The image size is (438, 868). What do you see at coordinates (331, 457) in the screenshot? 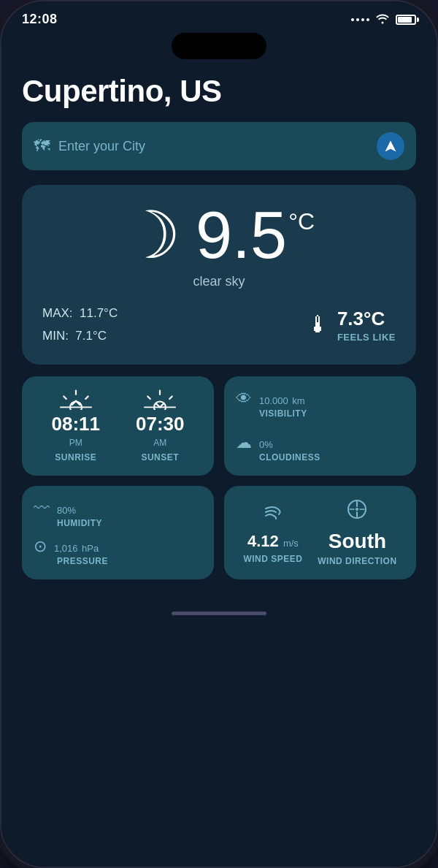
I see `cloudiness-label: CLOUDINESS` at bounding box center [331, 457].